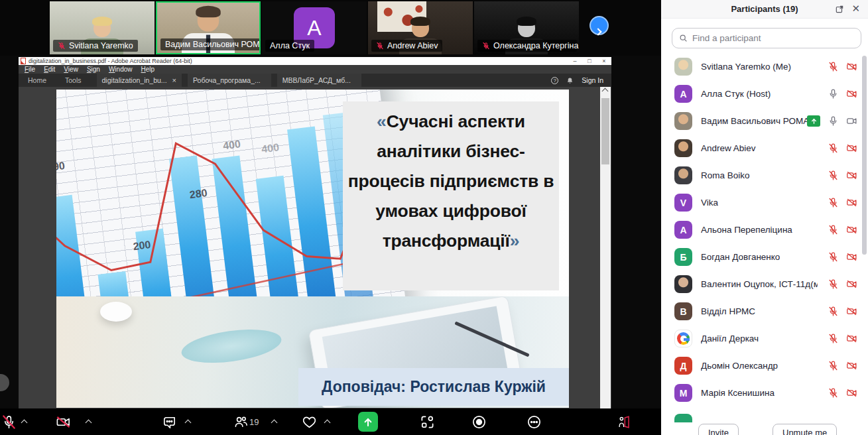 The image size is (868, 435). I want to click on menu-item: View, so click(71, 69).